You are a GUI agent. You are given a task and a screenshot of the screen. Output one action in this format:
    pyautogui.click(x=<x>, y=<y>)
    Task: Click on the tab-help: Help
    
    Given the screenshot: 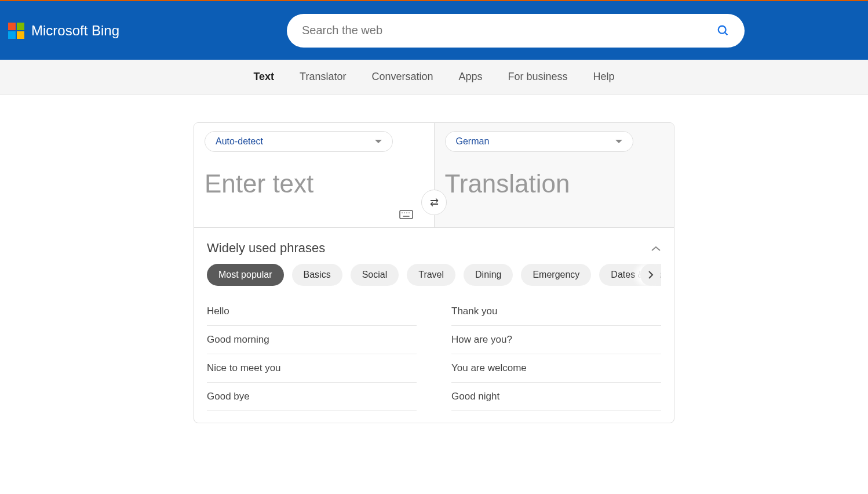 What is the action you would take?
    pyautogui.click(x=604, y=77)
    